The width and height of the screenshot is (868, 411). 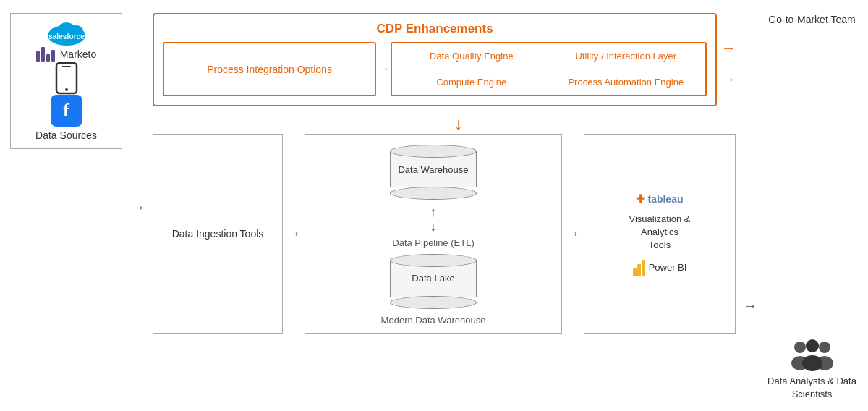 What do you see at coordinates (812, 355) in the screenshot?
I see `analysts-icon` at bounding box center [812, 355].